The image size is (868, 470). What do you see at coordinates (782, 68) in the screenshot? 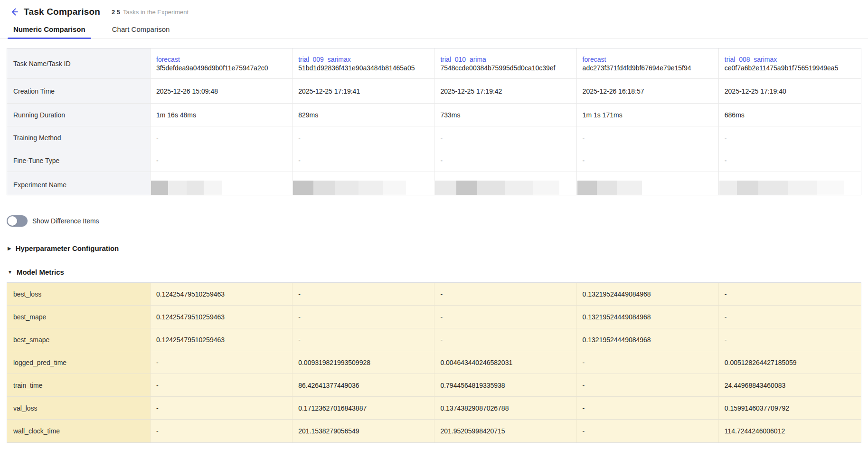
I see `task-id: ce0f7a6b2e11475a9b1f756519949ea5` at bounding box center [782, 68].